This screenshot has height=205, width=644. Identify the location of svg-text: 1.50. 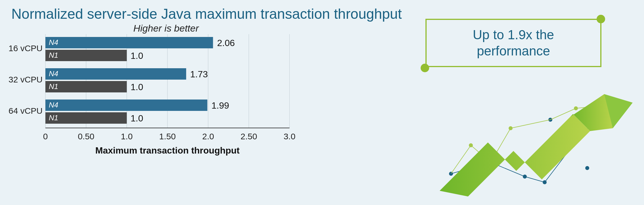
(167, 136).